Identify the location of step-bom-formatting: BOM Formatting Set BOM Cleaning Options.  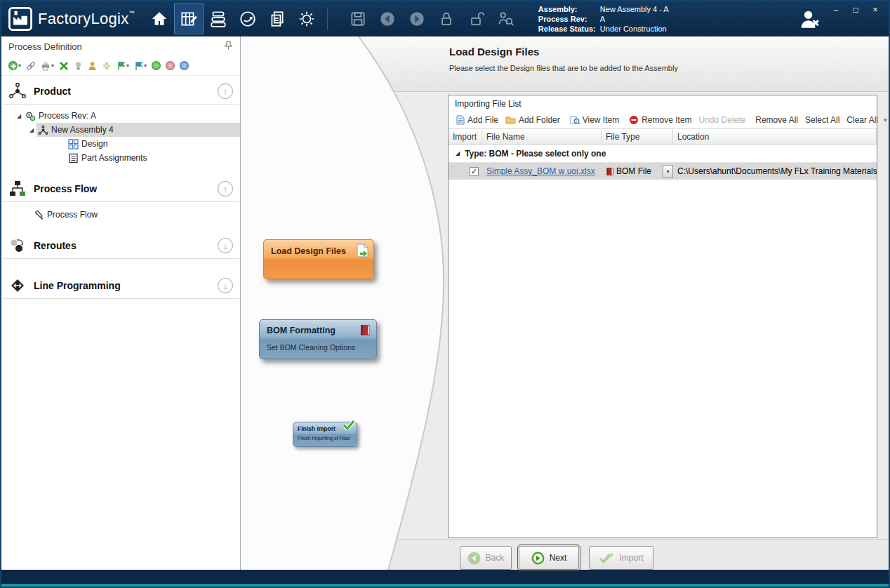
(318, 340).